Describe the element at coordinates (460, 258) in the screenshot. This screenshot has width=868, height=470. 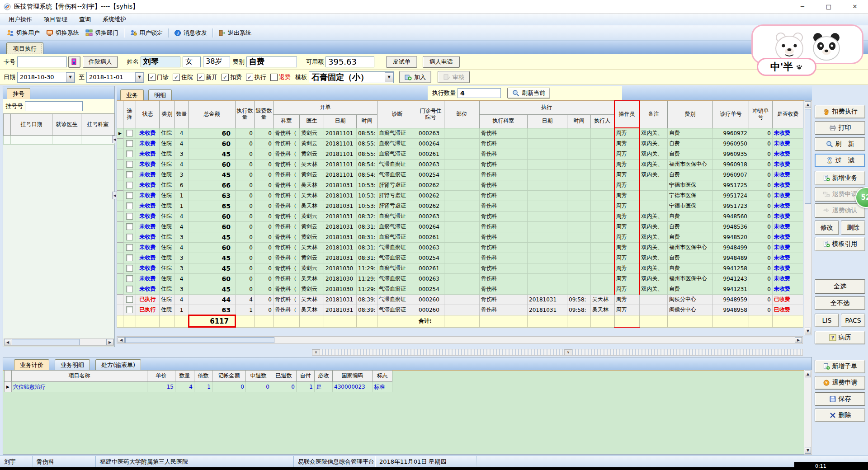
I see `table-row: 未收费住院34500骨伤科（黄剑云2018103108:31:气滞血瘀证0002…` at that location.